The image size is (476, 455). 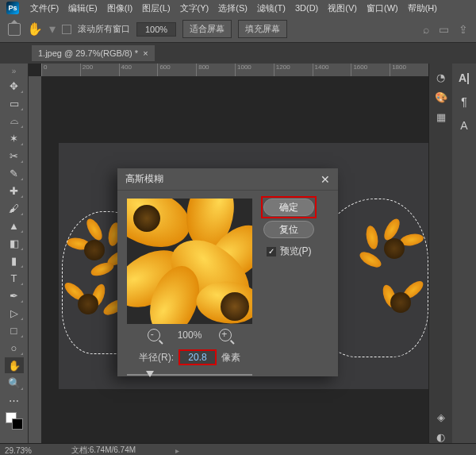 I want to click on menu-help: 帮助(H), so click(x=422, y=8).